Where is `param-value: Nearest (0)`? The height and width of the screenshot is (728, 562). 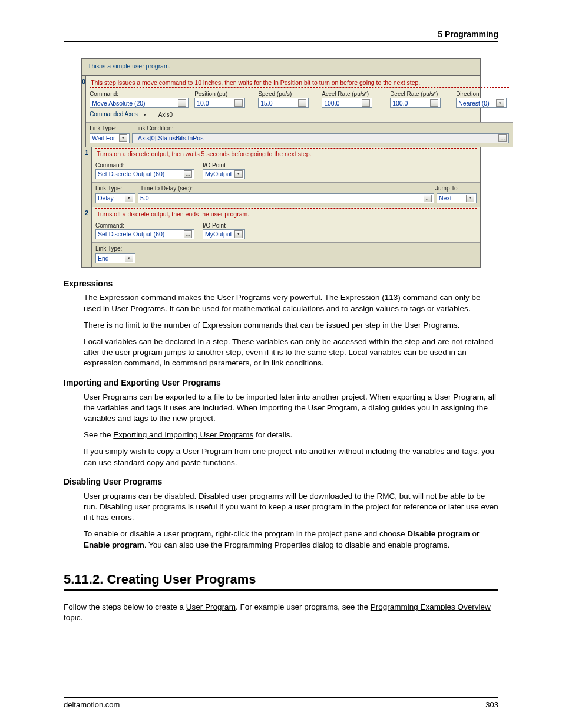 param-value: Nearest (0) is located at coordinates (474, 103).